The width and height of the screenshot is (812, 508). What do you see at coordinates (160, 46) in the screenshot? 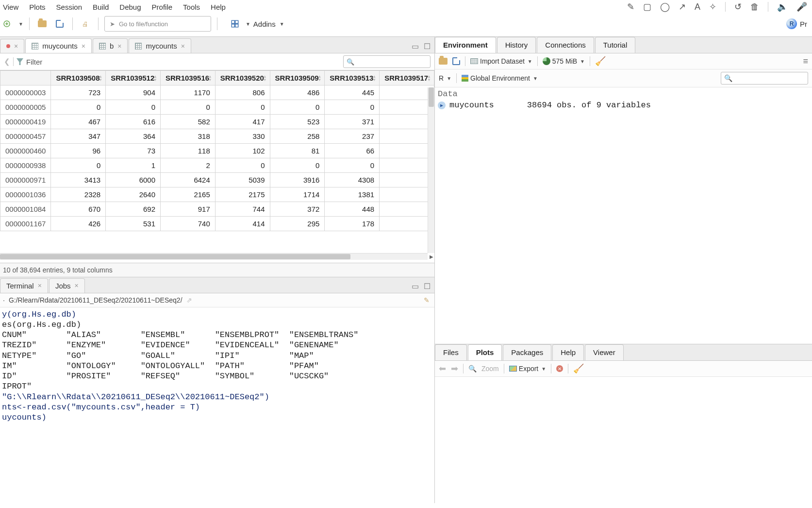
I see `source-tab-mycounts: mycounts ×` at bounding box center [160, 46].